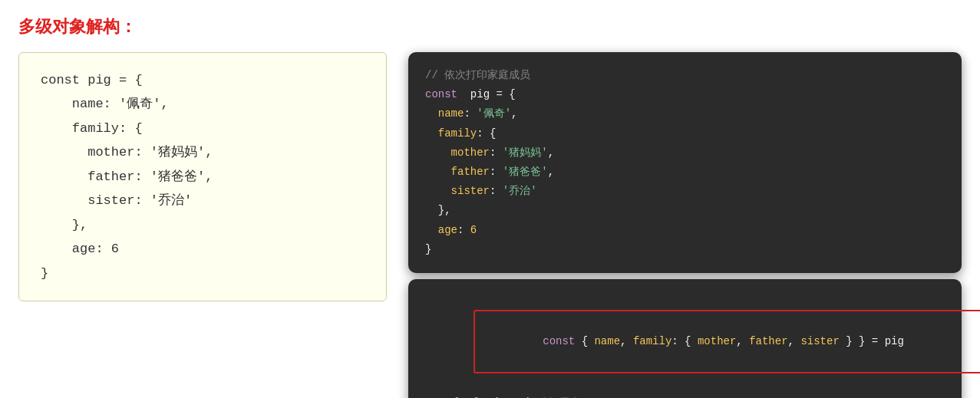 The height and width of the screenshot is (398, 980). What do you see at coordinates (203, 201) in the screenshot?
I see `left-line-6: sister: '乔治'` at bounding box center [203, 201].